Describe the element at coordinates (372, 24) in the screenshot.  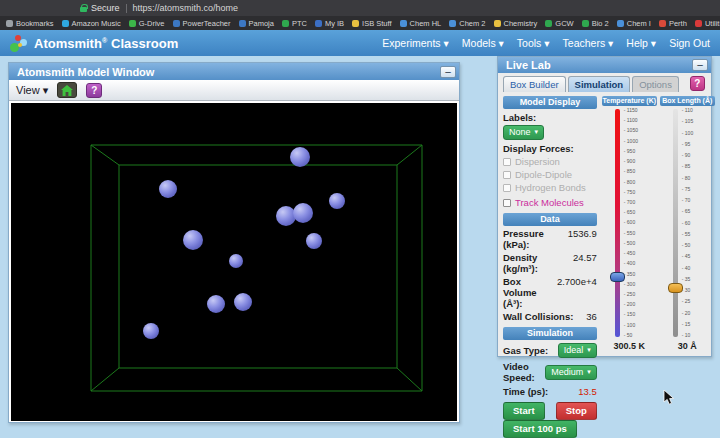
I see `bookmark-item: ISB Stuff` at that location.